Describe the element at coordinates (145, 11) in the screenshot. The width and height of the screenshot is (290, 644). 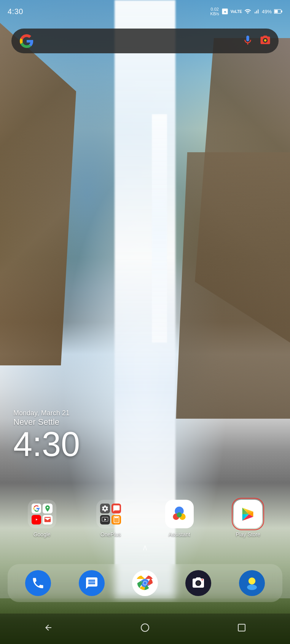
I see `status-bar: 4:30 0.02 KB/s VoLTE 49%` at that location.